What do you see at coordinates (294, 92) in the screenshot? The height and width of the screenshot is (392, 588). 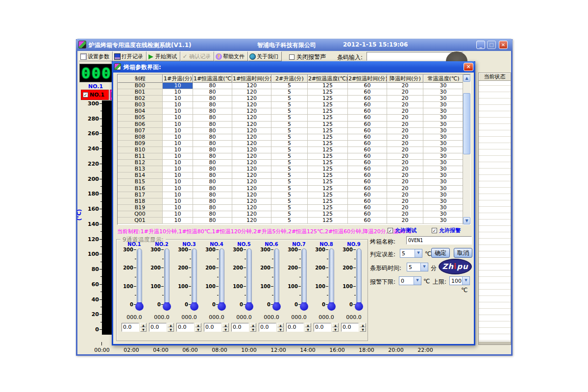 I see `table-row: B0110801205125602030` at bounding box center [294, 92].